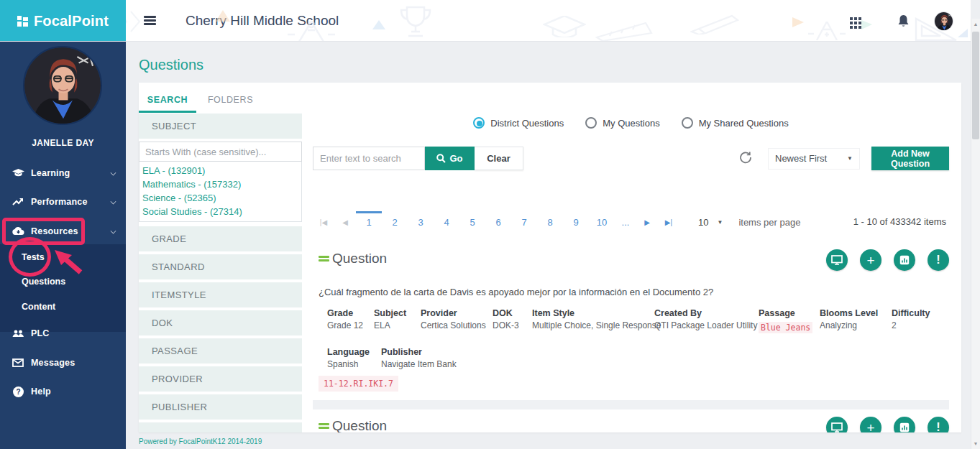 This screenshot has width=980, height=449. Describe the element at coordinates (628, 320) in the screenshot. I see `question-meta-row: GradeGrade 12 SubjectELA ProviderCertica…` at that location.